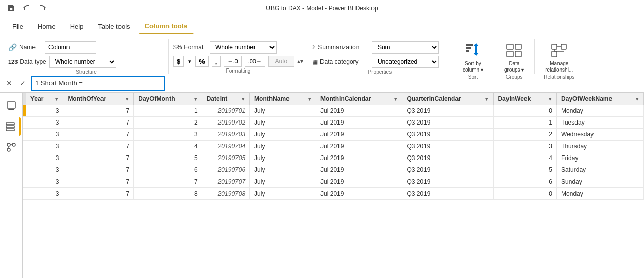  I want to click on formula-text: 1 Short Month =, so click(59, 83).